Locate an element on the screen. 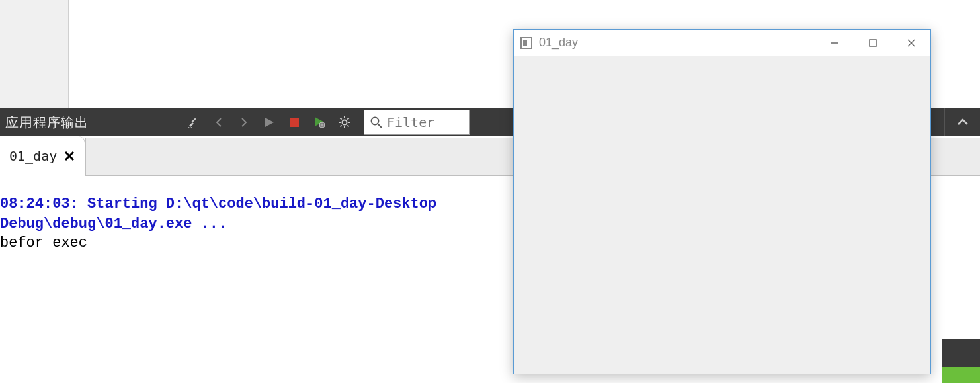  output-line: 08:24:03: Starting D:\qt\code\build-01_d… is located at coordinates (218, 204).